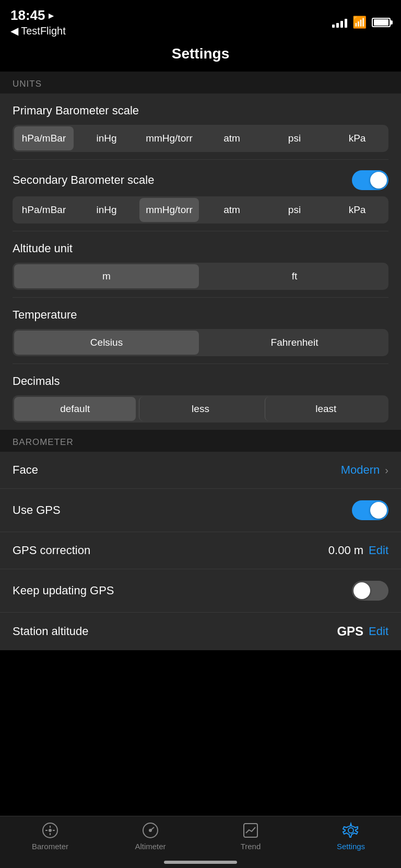 The height and width of the screenshot is (868, 401). I want to click on tab-barometer: Barometer, so click(50, 836).